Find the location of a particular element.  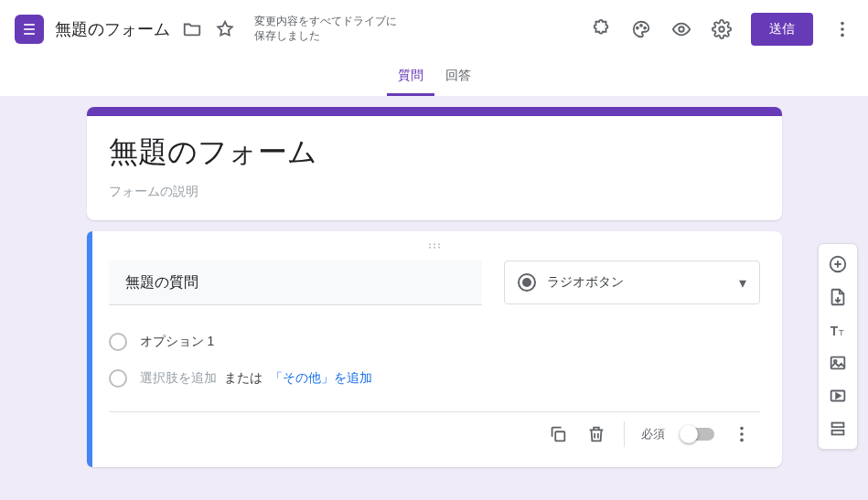

save-status: 変更内容をすべてドライブに 保存しました is located at coordinates (326, 29).